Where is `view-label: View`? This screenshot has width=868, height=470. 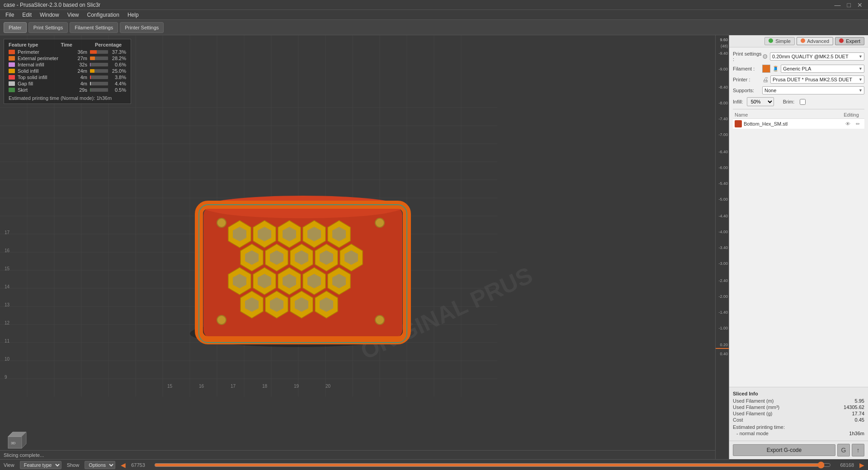
view-label: View is located at coordinates (9, 465).